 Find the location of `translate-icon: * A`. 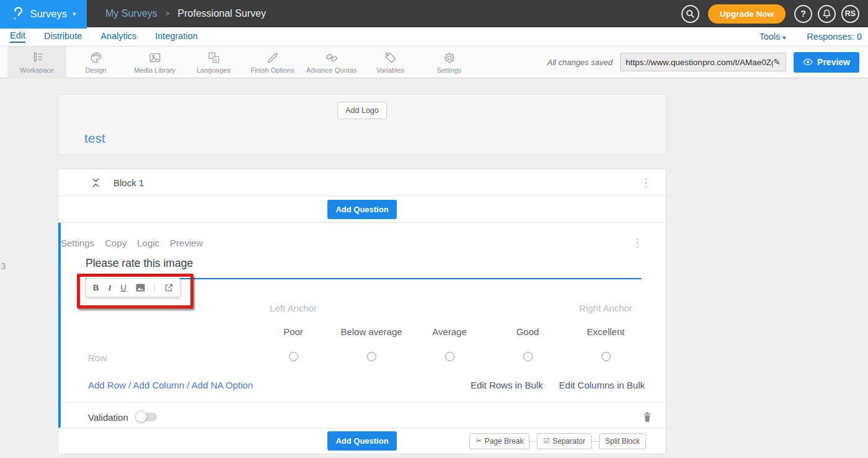

translate-icon: * A is located at coordinates (214, 58).